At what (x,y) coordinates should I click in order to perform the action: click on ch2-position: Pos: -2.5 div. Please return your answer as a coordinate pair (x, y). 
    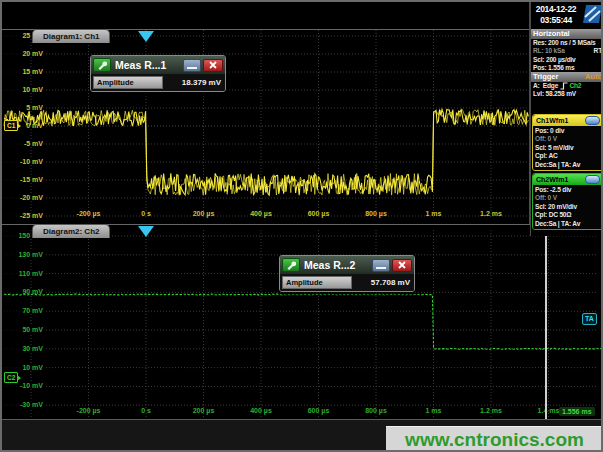
    Looking at the image, I should click on (568, 190).